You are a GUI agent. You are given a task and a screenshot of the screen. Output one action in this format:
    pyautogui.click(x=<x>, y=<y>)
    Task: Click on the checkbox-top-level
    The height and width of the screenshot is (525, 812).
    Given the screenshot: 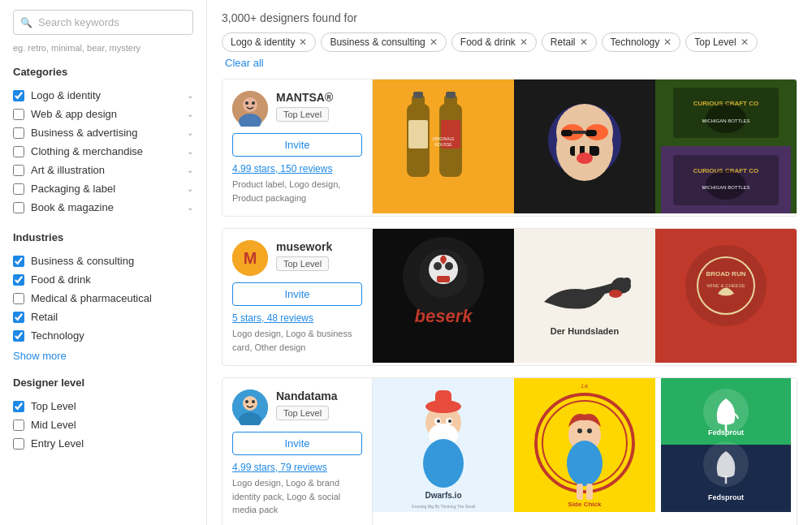 What is the action you would take?
    pyautogui.click(x=19, y=407)
    